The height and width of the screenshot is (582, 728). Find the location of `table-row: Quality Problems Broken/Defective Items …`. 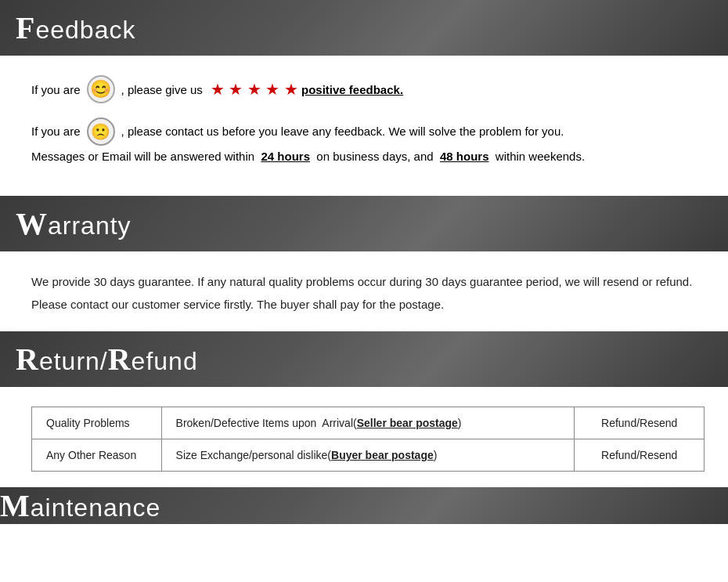

table-row: Quality Problems Broken/Defective Items … is located at coordinates (368, 423).